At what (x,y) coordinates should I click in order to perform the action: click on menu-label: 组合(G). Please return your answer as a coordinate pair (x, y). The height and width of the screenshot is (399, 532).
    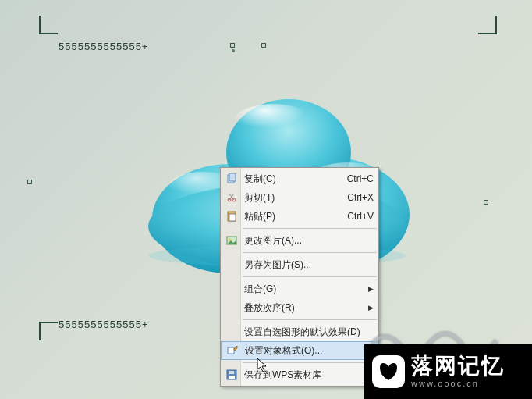
    Looking at the image, I should click on (303, 289).